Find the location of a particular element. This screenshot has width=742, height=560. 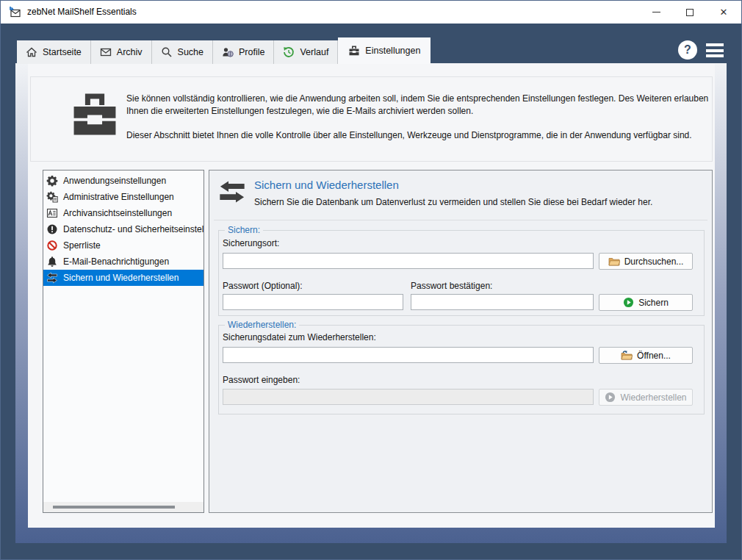

restore-button: Wiederherstellen is located at coordinates (646, 397).